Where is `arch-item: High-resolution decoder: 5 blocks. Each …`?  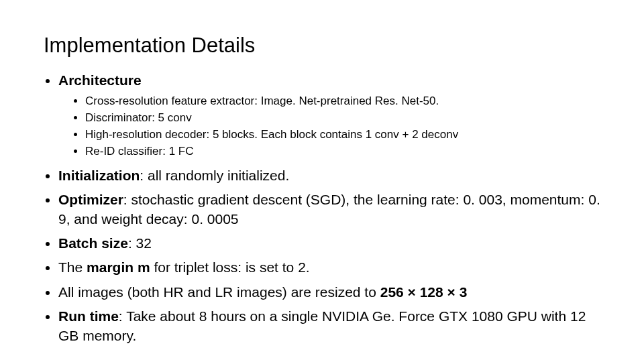
arch-item: High-resolution decoder: 5 blocks. Each … is located at coordinates (343, 135).